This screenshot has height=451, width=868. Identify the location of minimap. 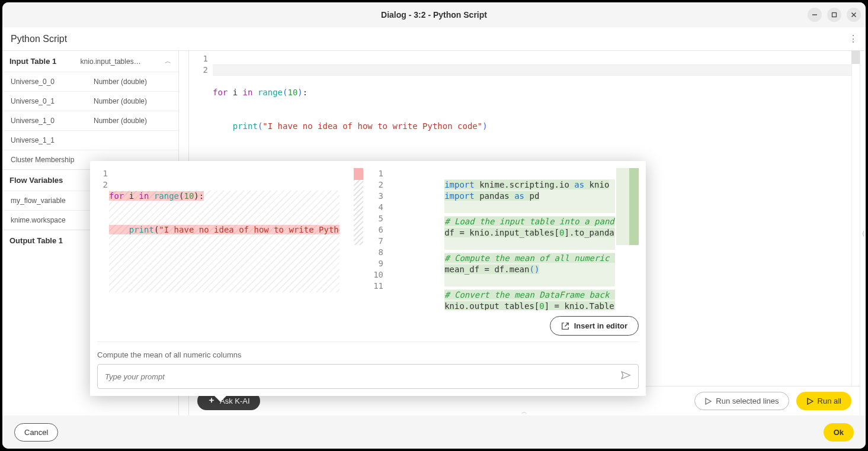
(856, 218).